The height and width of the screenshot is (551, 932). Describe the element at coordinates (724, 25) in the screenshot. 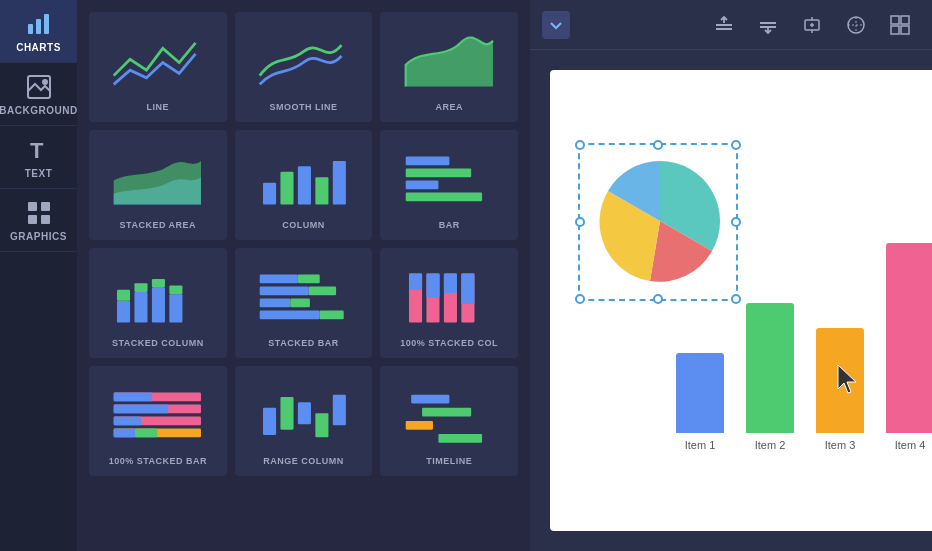

I see `layer-up-button` at that location.